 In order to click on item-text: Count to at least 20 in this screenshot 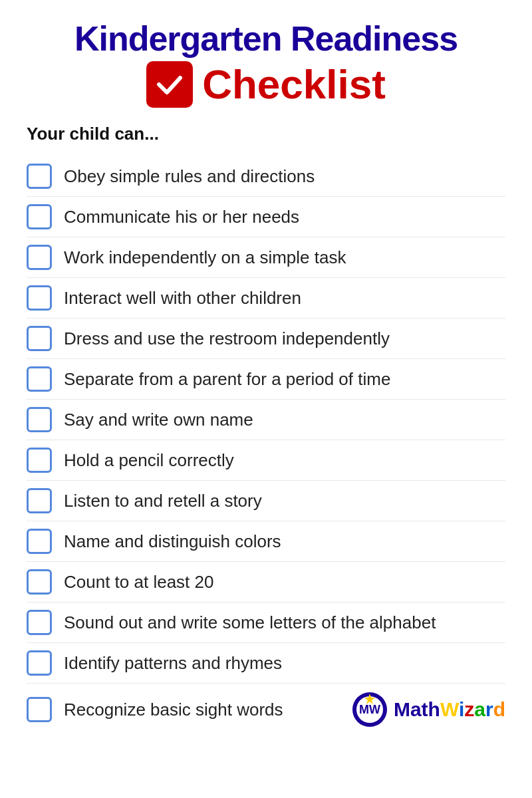, I will do `click(138, 583)`.